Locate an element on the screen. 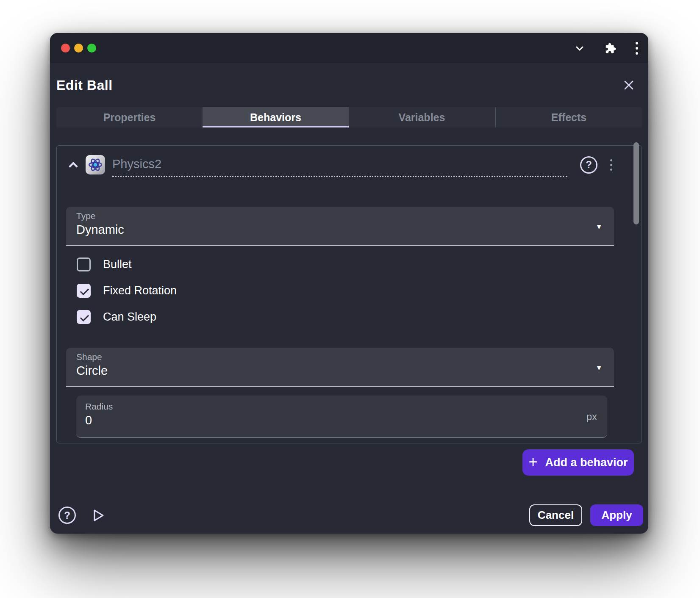 The image size is (700, 598). dialog-header: Edit Ball is located at coordinates (349, 85).